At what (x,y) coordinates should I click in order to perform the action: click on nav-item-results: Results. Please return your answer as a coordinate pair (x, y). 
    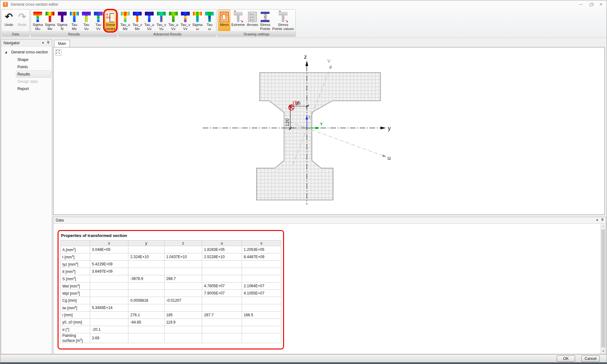
    Looking at the image, I should click on (34, 74).